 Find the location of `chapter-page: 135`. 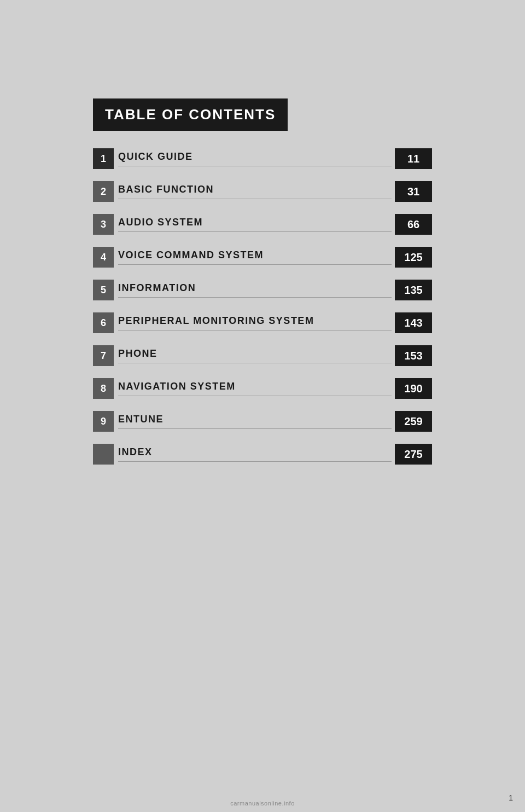

chapter-page: 135 is located at coordinates (413, 290).